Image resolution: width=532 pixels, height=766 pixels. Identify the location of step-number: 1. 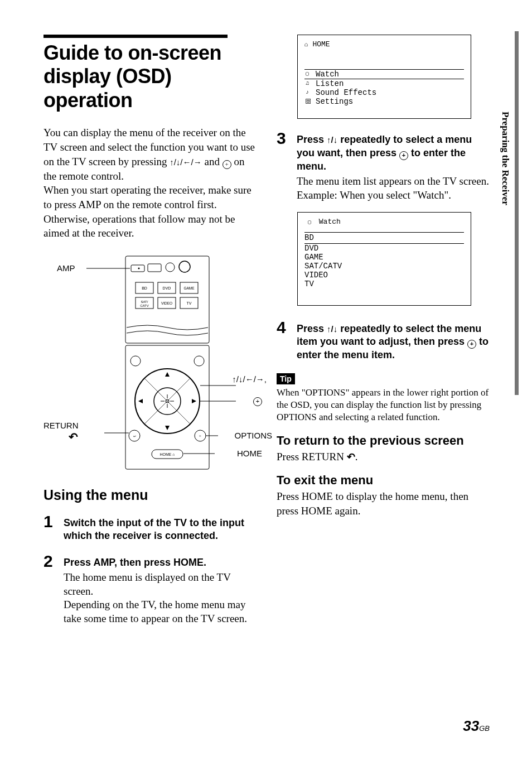
(50, 528).